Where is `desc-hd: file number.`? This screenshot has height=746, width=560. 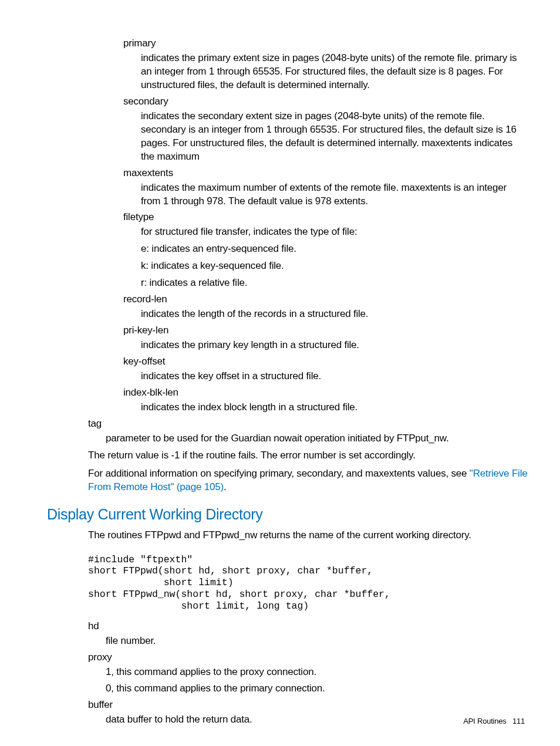 desc-hd: file number. is located at coordinates (317, 641).